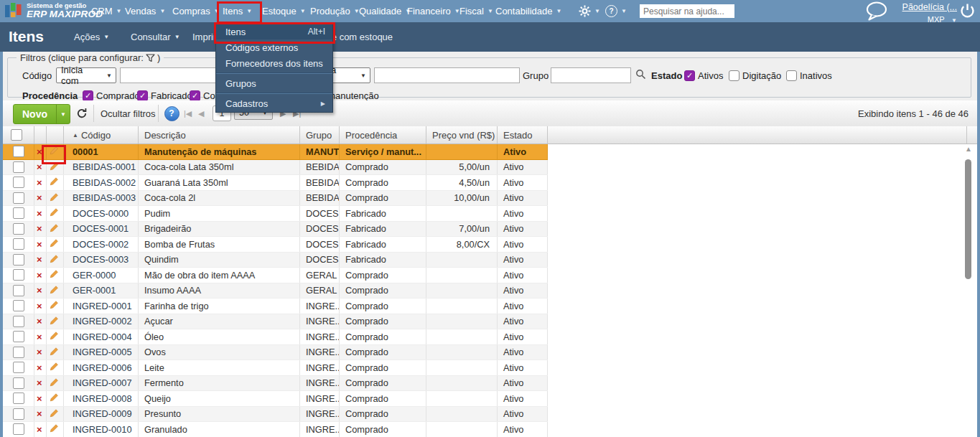  What do you see at coordinates (528, 11) in the screenshot?
I see `nav-menu-contabilidade: Contabilidade▼` at bounding box center [528, 11].